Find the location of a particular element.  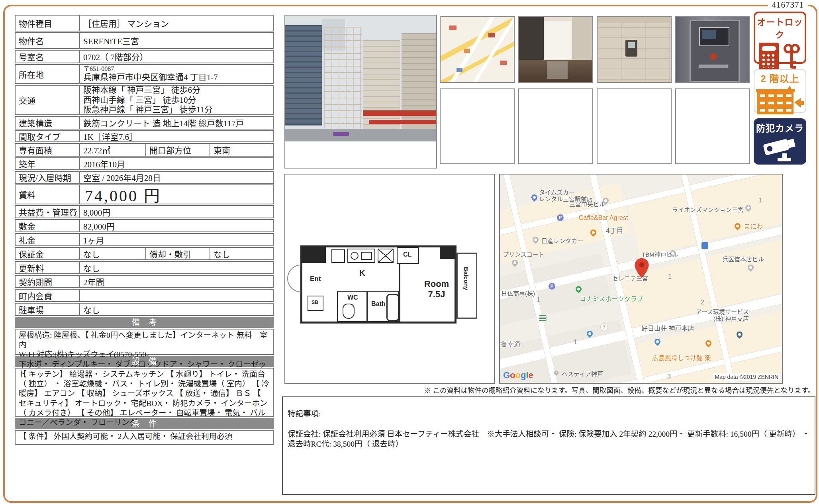

fp-cl-label: CL is located at coordinates (407, 255).